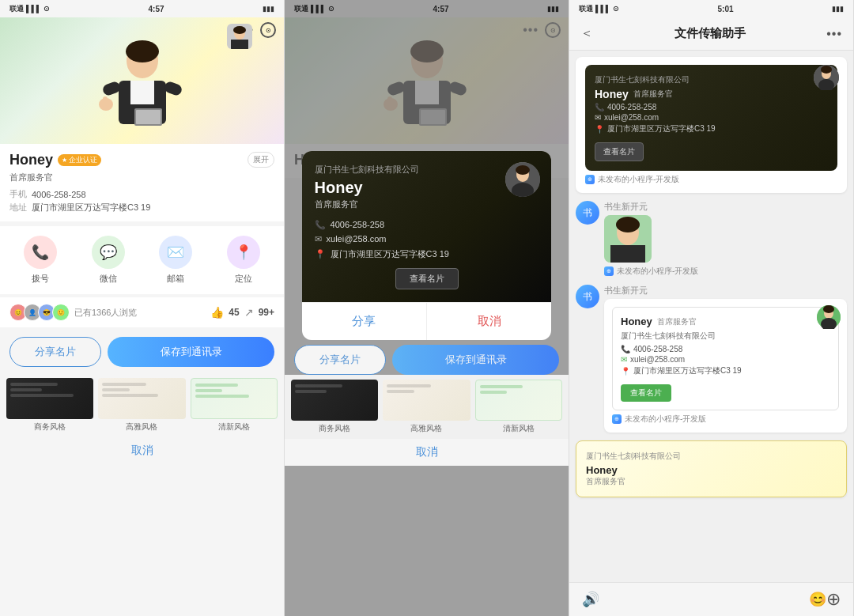 The image size is (854, 616). I want to click on status-left-1: 联通 ▌▌▌ ⊙, so click(30, 9).